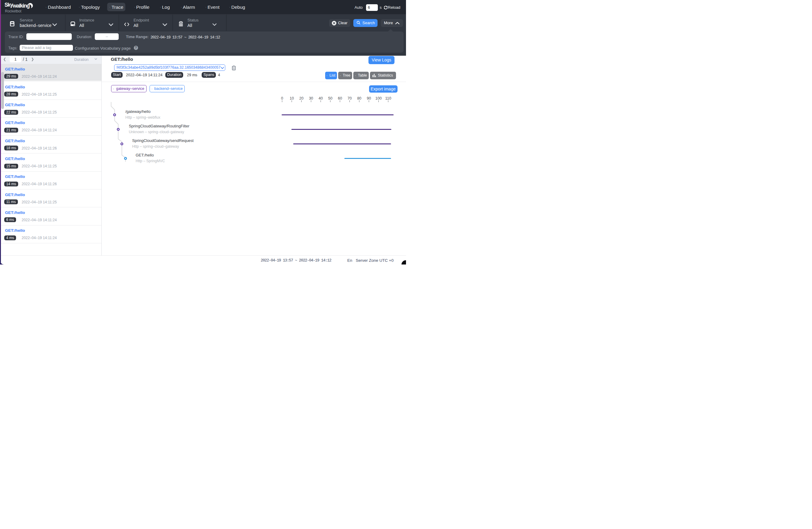 Image resolution: width=812 pixels, height=529 pixels. Describe the element at coordinates (156, 147) in the screenshot. I see `svg-text: Http – spring–cloud–gateway` at that location.